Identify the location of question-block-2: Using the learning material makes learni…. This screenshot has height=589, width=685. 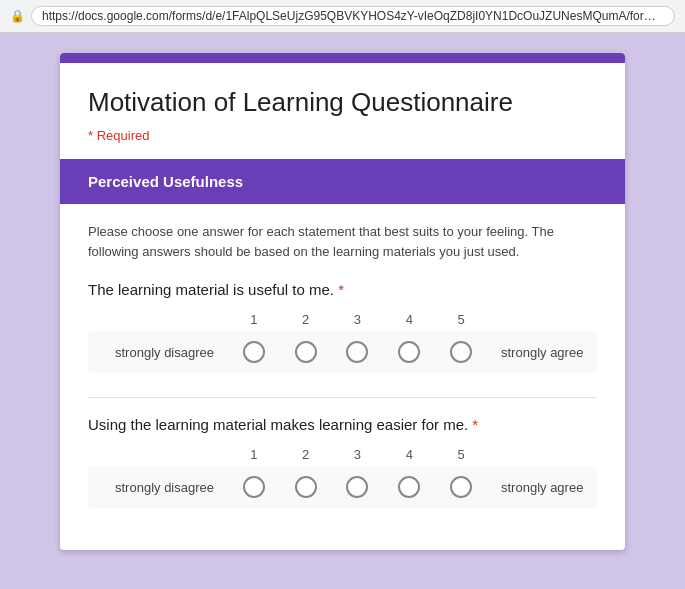
(342, 462).